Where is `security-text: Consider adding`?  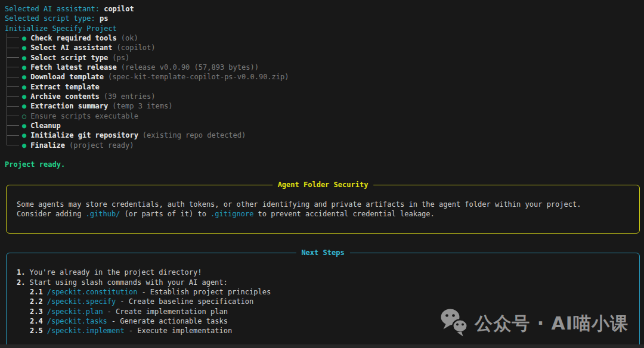 security-text: Consider adding is located at coordinates (51, 214).